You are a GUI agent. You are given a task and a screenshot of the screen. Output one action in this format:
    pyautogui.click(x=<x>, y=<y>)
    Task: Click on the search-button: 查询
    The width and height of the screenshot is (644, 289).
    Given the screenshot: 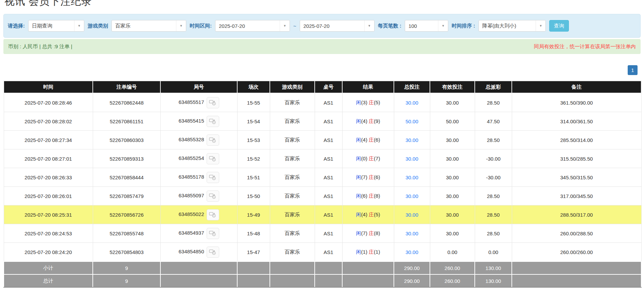 What is the action you would take?
    pyautogui.click(x=559, y=26)
    